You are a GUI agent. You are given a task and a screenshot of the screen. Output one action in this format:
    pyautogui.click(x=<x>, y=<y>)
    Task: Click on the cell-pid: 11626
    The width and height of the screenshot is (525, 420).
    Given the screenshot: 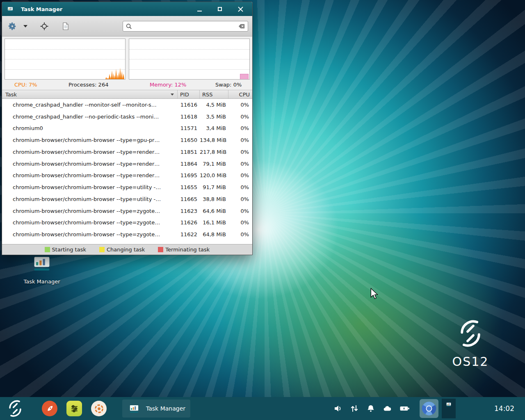 What is the action you would take?
    pyautogui.click(x=189, y=222)
    